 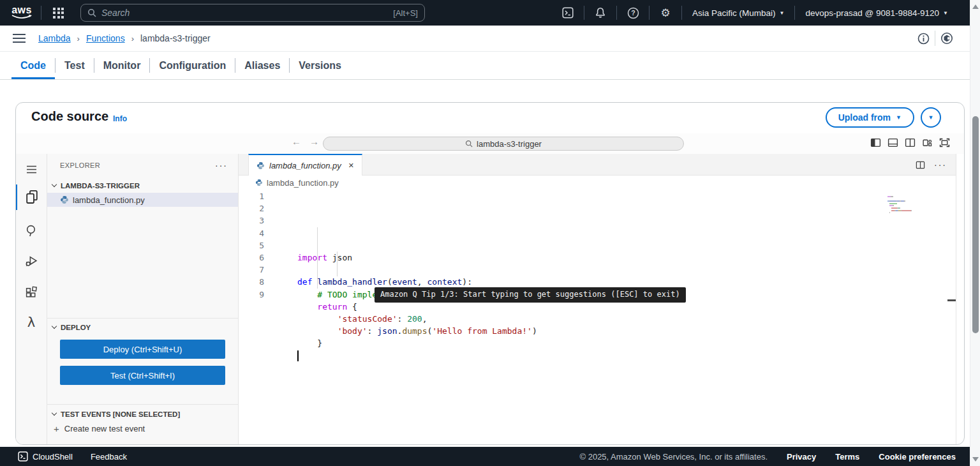 What do you see at coordinates (893, 143) in the screenshot?
I see `toggle-panel-icon` at bounding box center [893, 143].